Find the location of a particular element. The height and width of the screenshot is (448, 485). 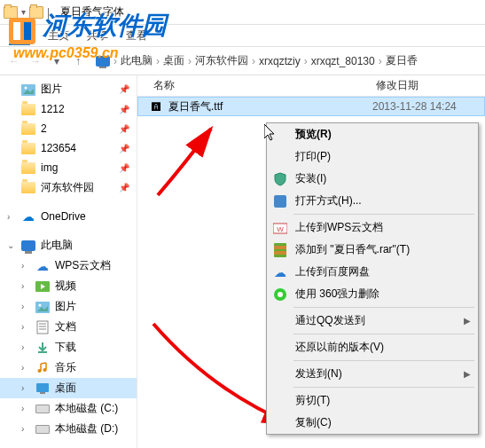

cursor-icon is located at coordinates (271, 135).